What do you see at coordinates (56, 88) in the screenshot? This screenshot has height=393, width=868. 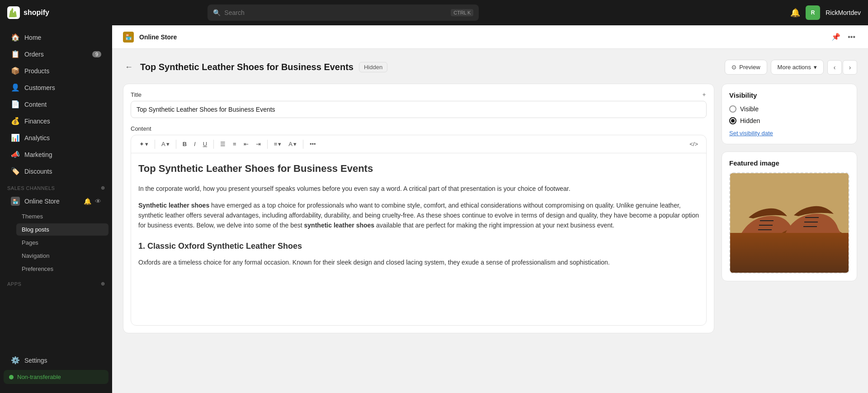 I see `sidebar-item-customers: 👤 Customers` at bounding box center [56, 88].